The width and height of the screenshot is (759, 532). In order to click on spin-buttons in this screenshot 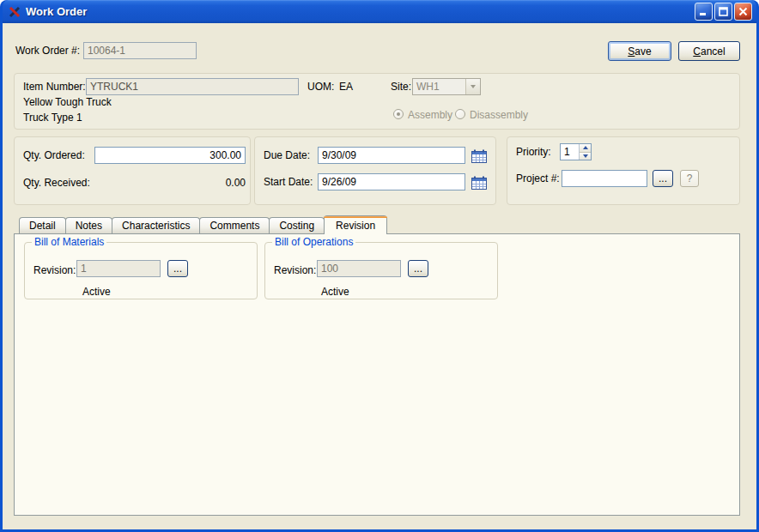, I will do `click(585, 152)`.